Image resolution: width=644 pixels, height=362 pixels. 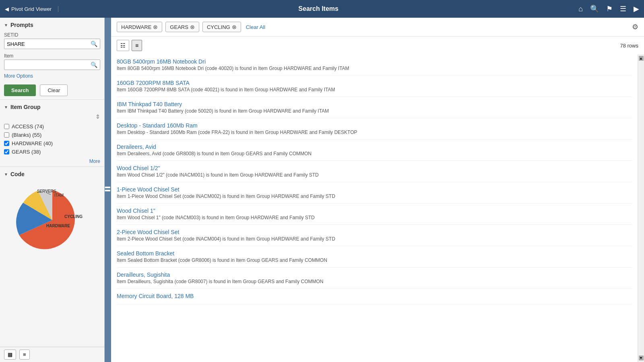 What do you see at coordinates (609, 9) in the screenshot?
I see `nav-icons: ⌂ 🔍 ⚑ ☰ ▶` at bounding box center [609, 9].